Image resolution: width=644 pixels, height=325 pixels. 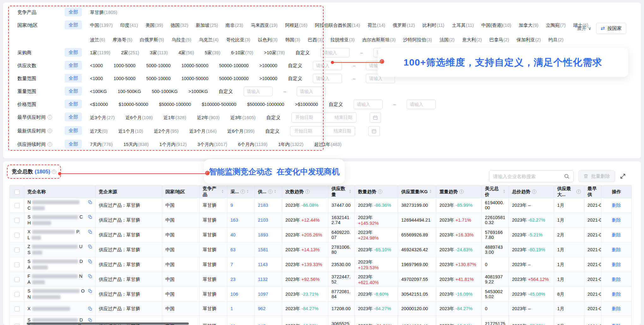 What do you see at coordinates (268, 250) in the screenshot?
I see `cell-supplies: 1581` at bounding box center [268, 250].